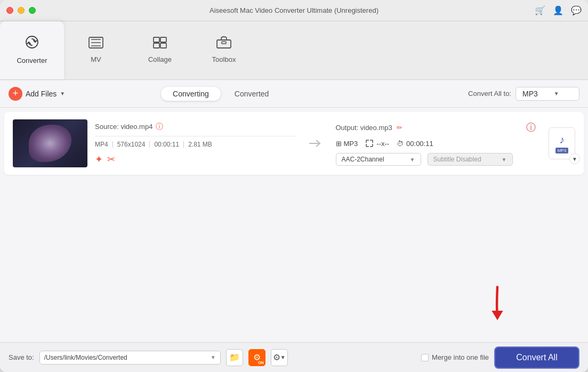 The image size is (588, 372). What do you see at coordinates (277, 357) in the screenshot?
I see `gear-icon: ⚙` at bounding box center [277, 357].